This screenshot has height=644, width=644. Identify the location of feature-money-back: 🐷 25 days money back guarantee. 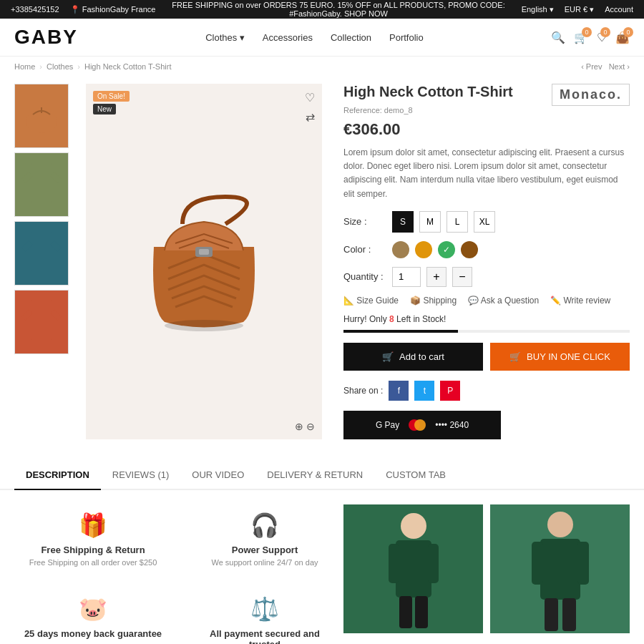
(93, 616).